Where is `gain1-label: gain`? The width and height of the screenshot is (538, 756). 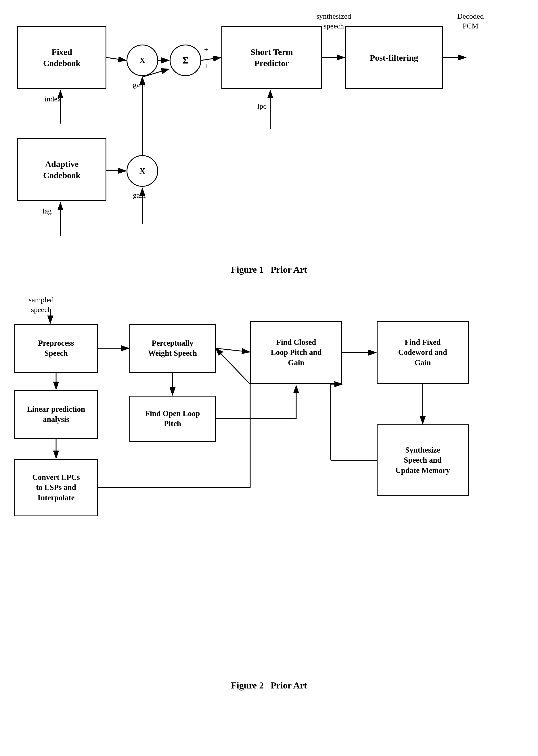 gain1-label: gain is located at coordinates (139, 85).